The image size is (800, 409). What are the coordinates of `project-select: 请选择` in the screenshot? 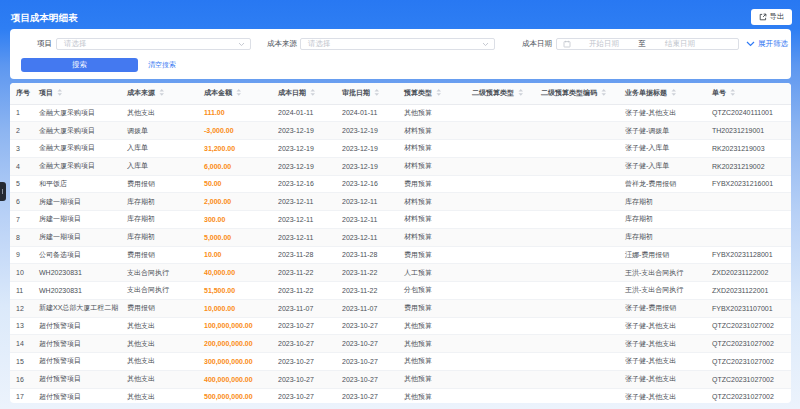 It's located at (154, 44).